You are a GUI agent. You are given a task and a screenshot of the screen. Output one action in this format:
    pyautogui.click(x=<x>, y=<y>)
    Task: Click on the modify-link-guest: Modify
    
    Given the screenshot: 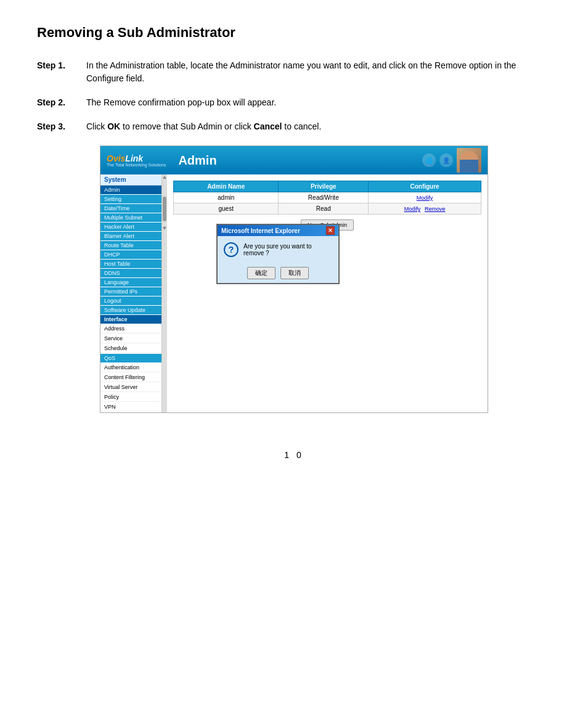 What is the action you would take?
    pyautogui.click(x=413, y=209)
    